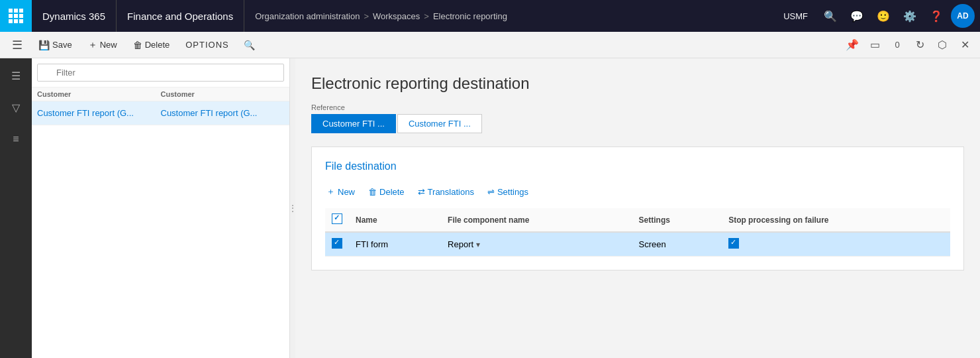 The image size is (980, 358). What do you see at coordinates (677, 244) in the screenshot?
I see `row-settings-cell: Screen` at bounding box center [677, 244].